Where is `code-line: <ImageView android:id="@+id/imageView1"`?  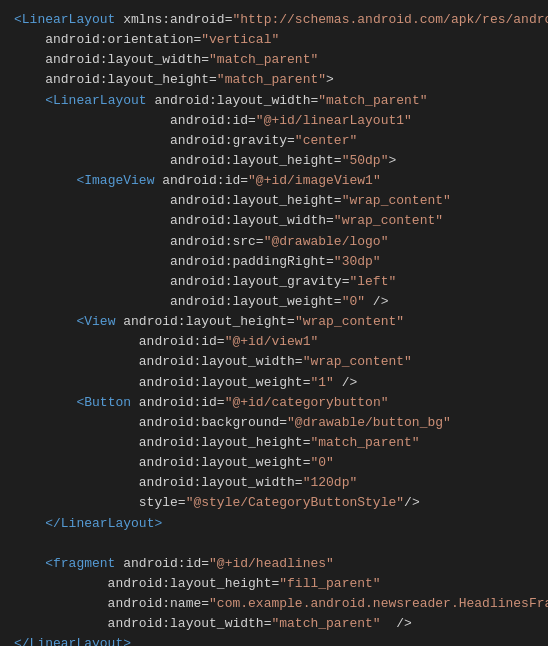 code-line: <ImageView android:id="@+id/imageView1" is located at coordinates (274, 181).